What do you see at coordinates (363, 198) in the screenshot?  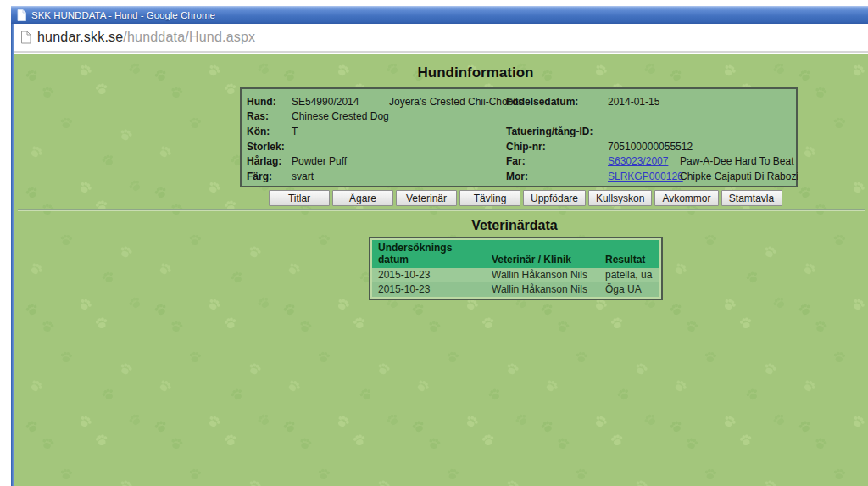 I see `nav-button-agare: Ägare` at bounding box center [363, 198].